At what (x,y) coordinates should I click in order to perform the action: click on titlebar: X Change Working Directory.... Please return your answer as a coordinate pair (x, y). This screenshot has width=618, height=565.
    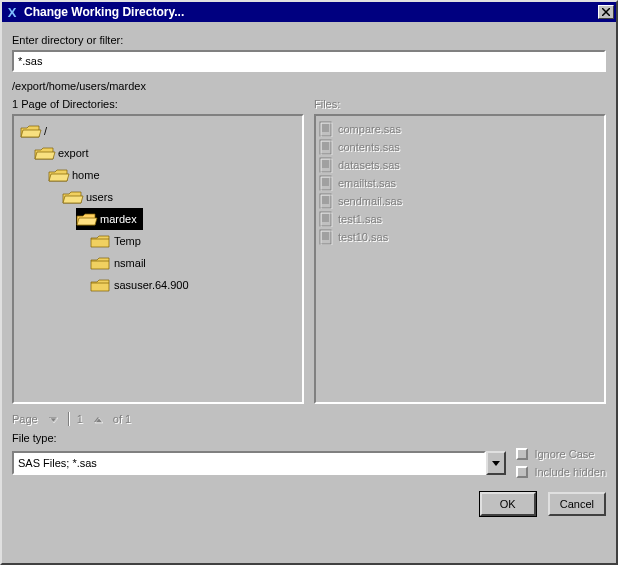
    Looking at the image, I should click on (309, 12).